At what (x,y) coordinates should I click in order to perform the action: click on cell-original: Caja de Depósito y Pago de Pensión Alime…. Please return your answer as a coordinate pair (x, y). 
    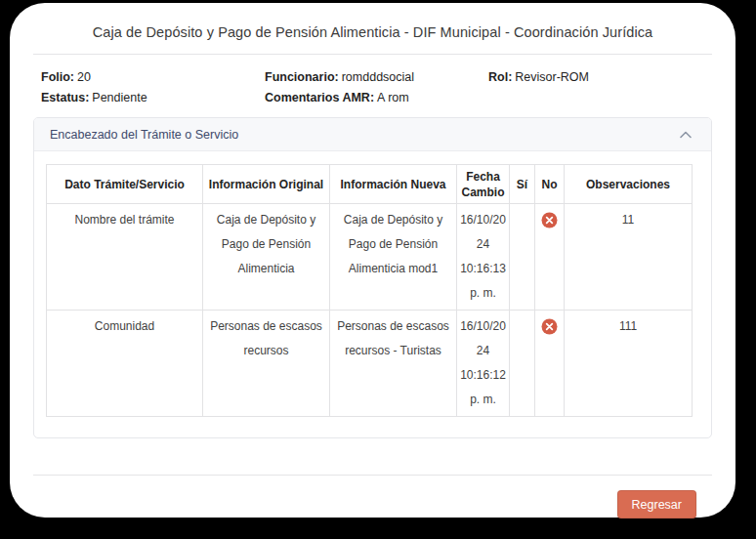
    Looking at the image, I should click on (267, 258).